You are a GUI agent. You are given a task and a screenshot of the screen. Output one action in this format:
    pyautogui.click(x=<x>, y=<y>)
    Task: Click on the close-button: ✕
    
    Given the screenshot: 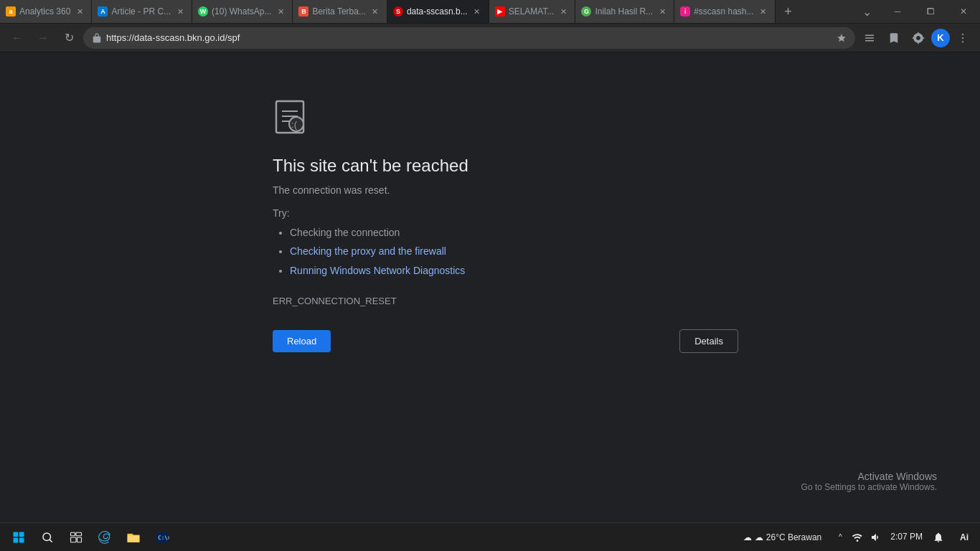 What is the action you would take?
    pyautogui.click(x=963, y=11)
    